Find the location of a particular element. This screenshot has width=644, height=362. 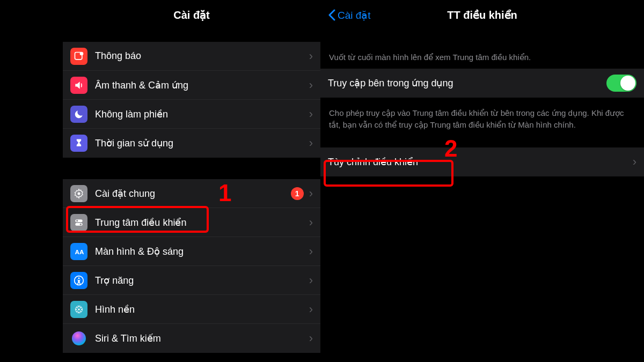

row-control-center: Trung tâm điều khiển › is located at coordinates (192, 223).